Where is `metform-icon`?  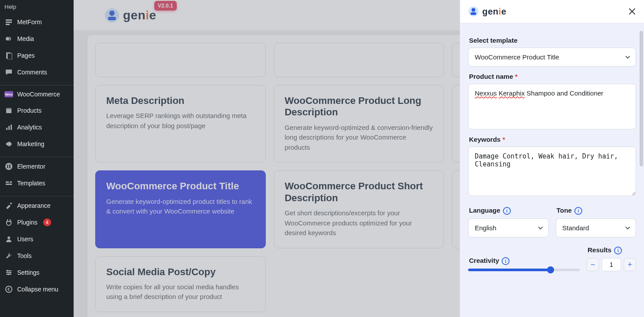
metform-icon is located at coordinates (9, 22).